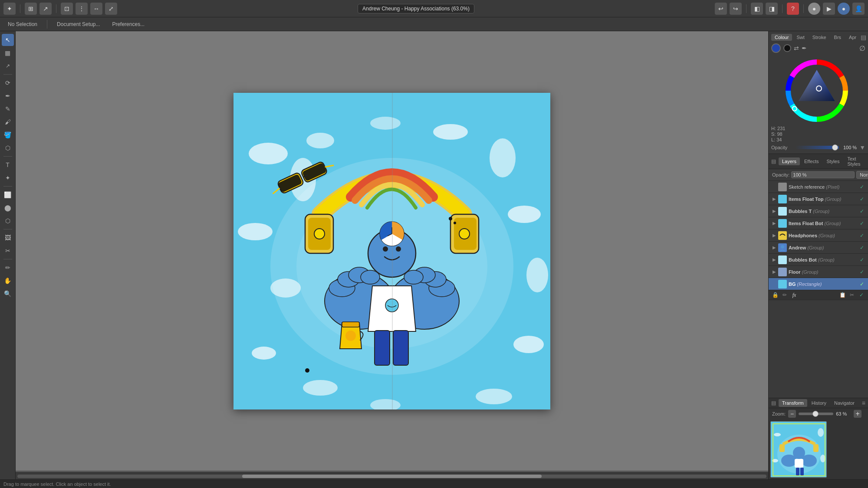 Image resolution: width=868 pixels, height=488 pixels. What do you see at coordinates (78, 24) in the screenshot?
I see `document-setup-btn: Document Setup...` at bounding box center [78, 24].